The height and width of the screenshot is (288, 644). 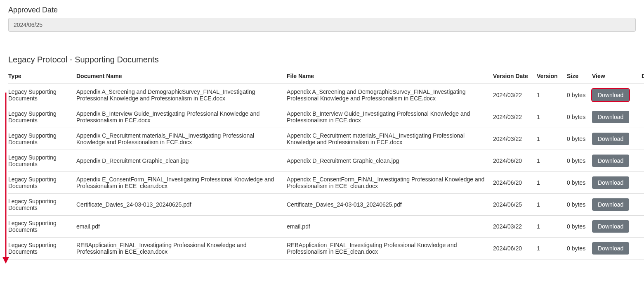 I want to click on table-row: Legacy Supporting DocumentsAppendix B_In…, so click(x=326, y=117).